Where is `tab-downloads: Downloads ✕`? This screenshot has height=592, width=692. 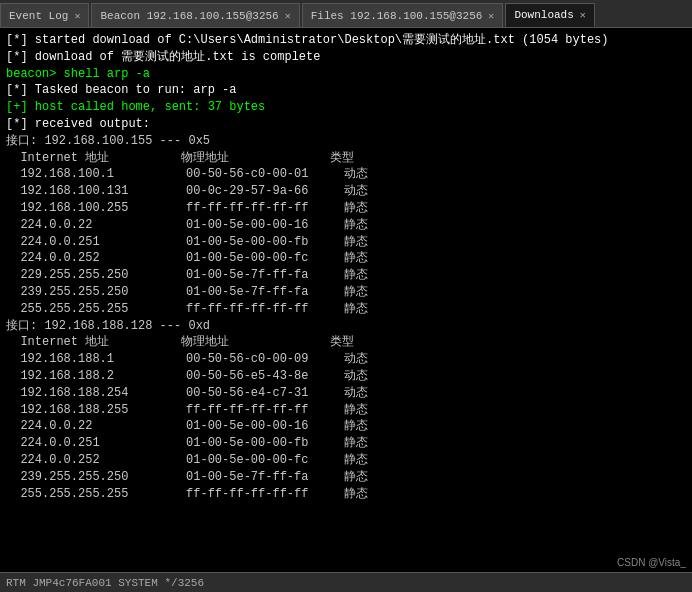
tab-downloads: Downloads ✕ is located at coordinates (550, 15).